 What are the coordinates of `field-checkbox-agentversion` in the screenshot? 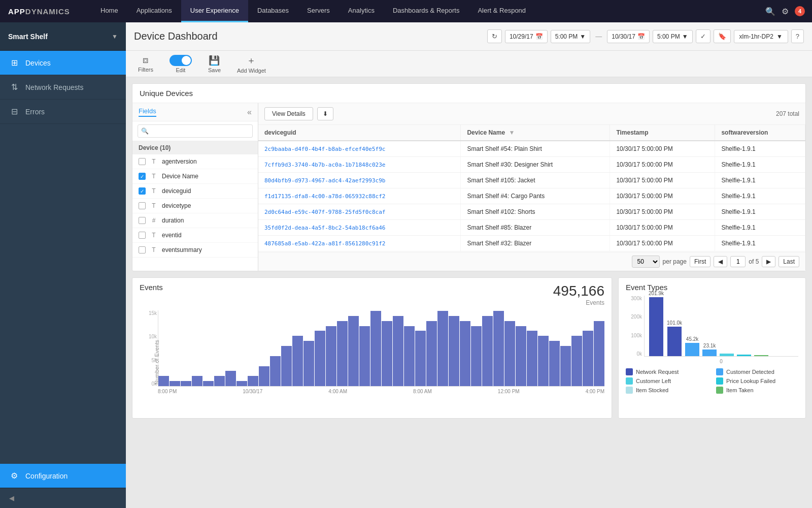 It's located at (142, 162).